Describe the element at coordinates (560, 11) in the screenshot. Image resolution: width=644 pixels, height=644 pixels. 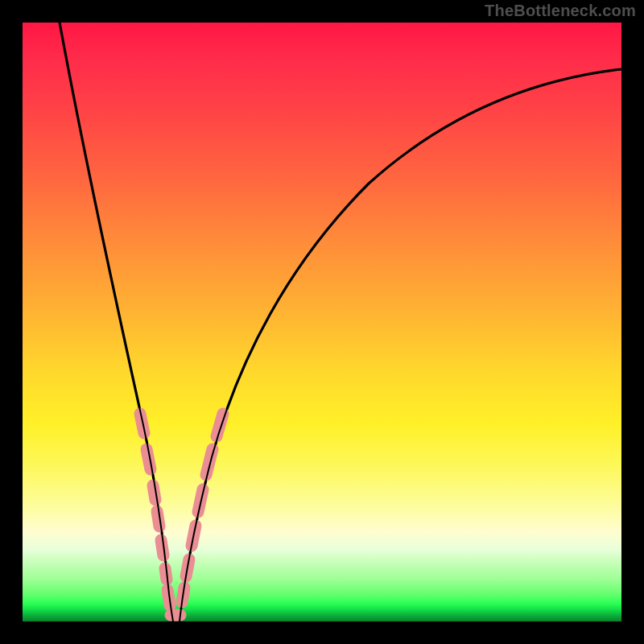
I see `watermark-text: TheBottleneck.com` at that location.